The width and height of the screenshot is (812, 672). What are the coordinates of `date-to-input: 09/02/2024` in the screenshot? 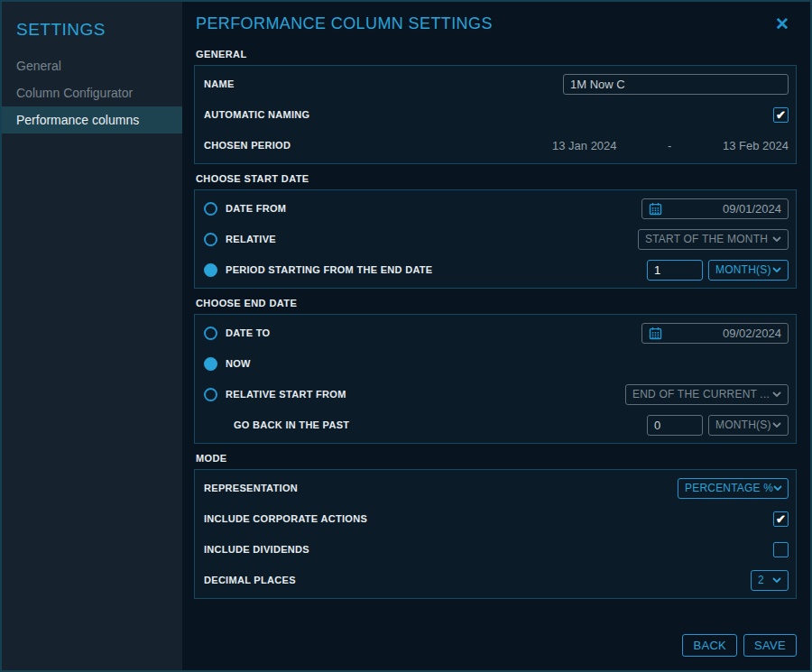 It's located at (715, 334).